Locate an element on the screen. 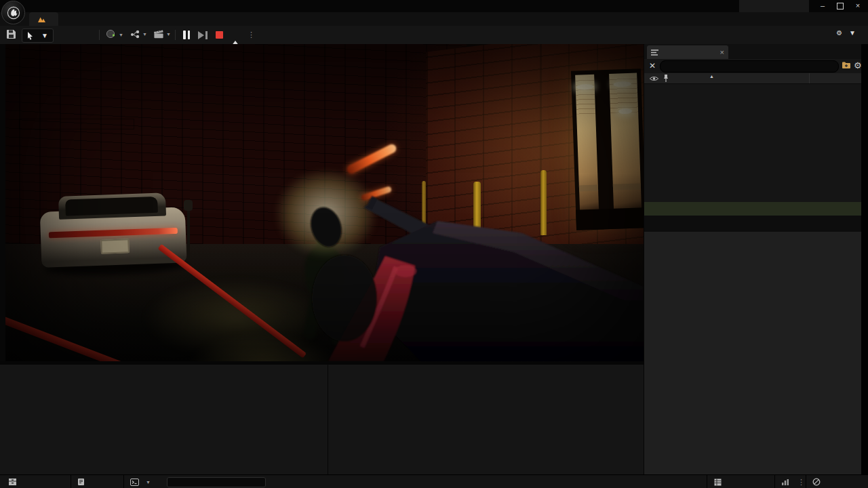 Image resolution: width=868 pixels, height=488 pixels. outliner-settings-gear-icon: ⚙ is located at coordinates (858, 65).